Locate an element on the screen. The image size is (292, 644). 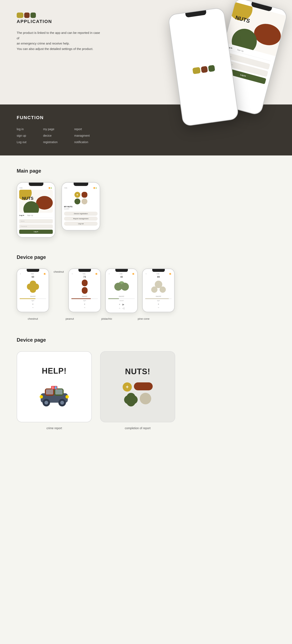
device-onoff-2: ON/OFF is located at coordinates (85, 296).